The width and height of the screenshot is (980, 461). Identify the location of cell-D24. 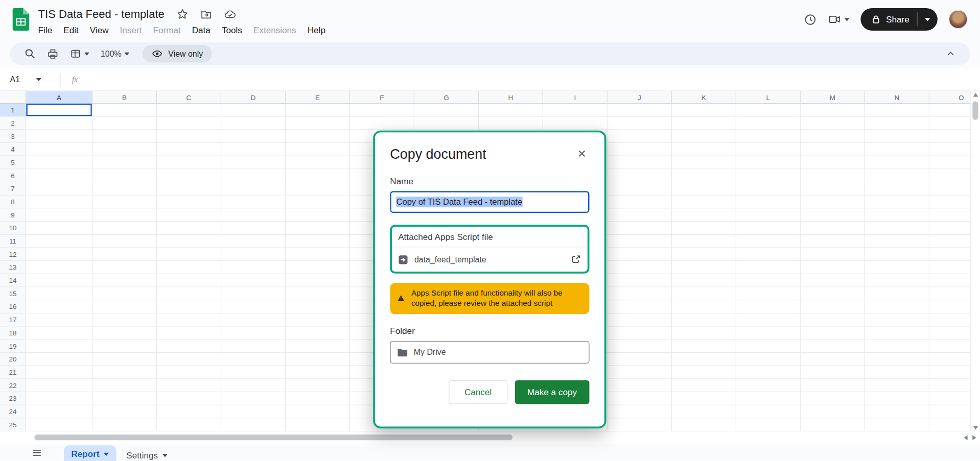
(253, 412).